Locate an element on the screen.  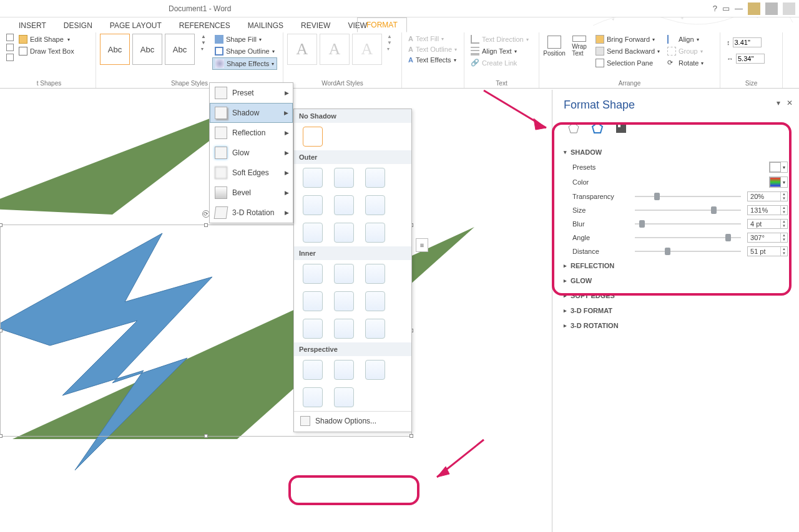
group-arrange: Arrange is located at coordinates (629, 84).